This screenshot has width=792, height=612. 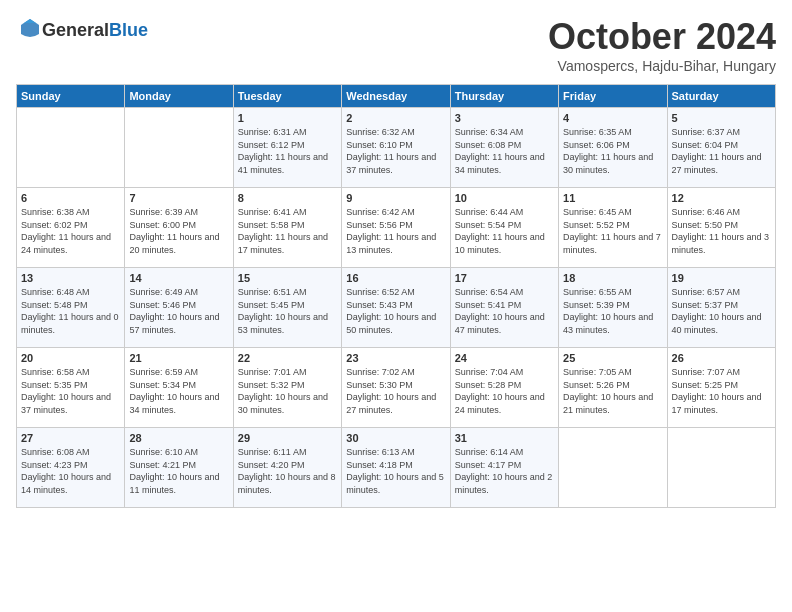 I want to click on day-info: Sunrise: 7:04 AM Sunset: 5:28 PM Dayligh…, so click(x=504, y=391).